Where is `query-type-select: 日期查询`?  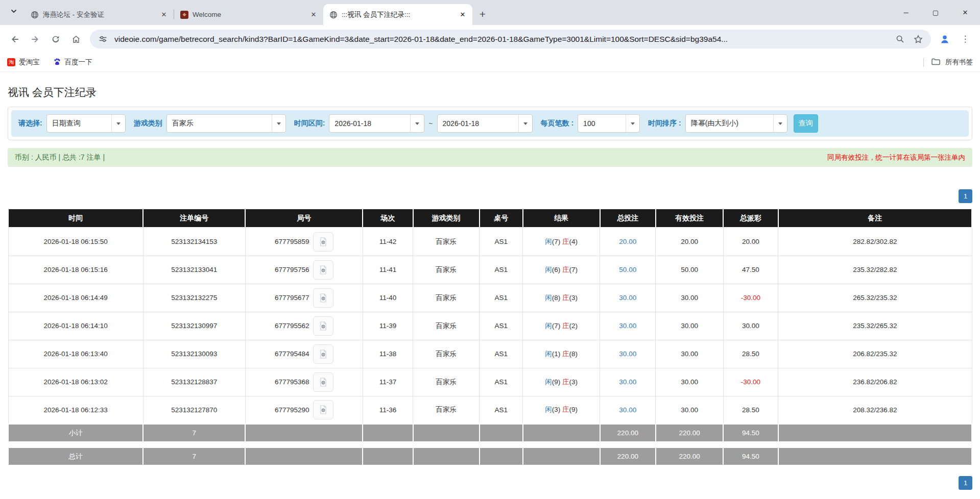 query-type-select: 日期查询 is located at coordinates (86, 123).